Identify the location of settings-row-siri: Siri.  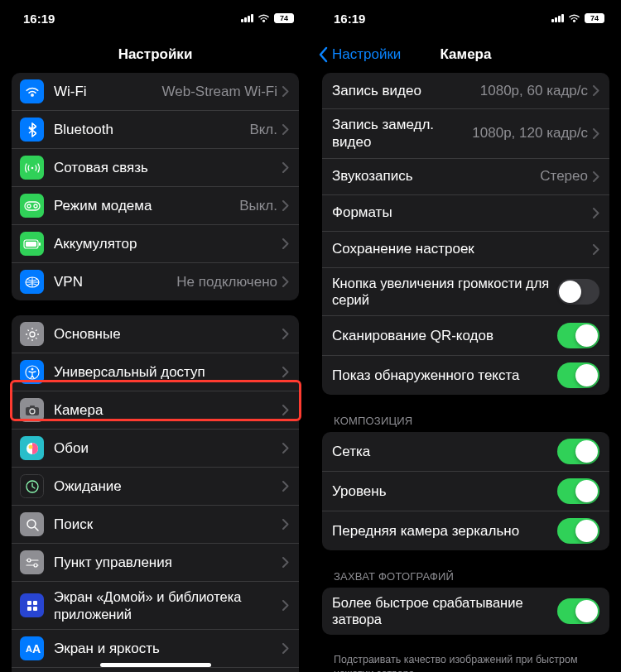
(156, 670).